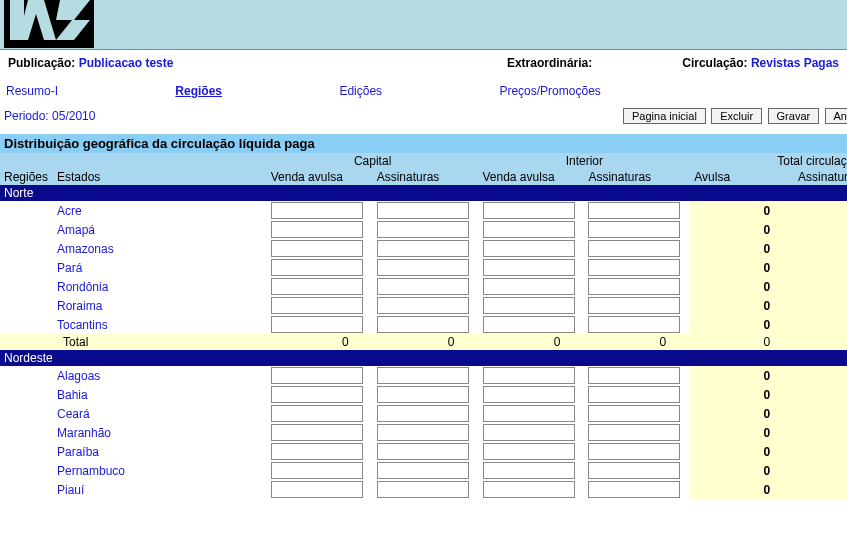 Image resolution: width=847 pixels, height=558 pixels. What do you see at coordinates (795, 63) in the screenshot?
I see `circulacao-link: Revistas Pagas` at bounding box center [795, 63].